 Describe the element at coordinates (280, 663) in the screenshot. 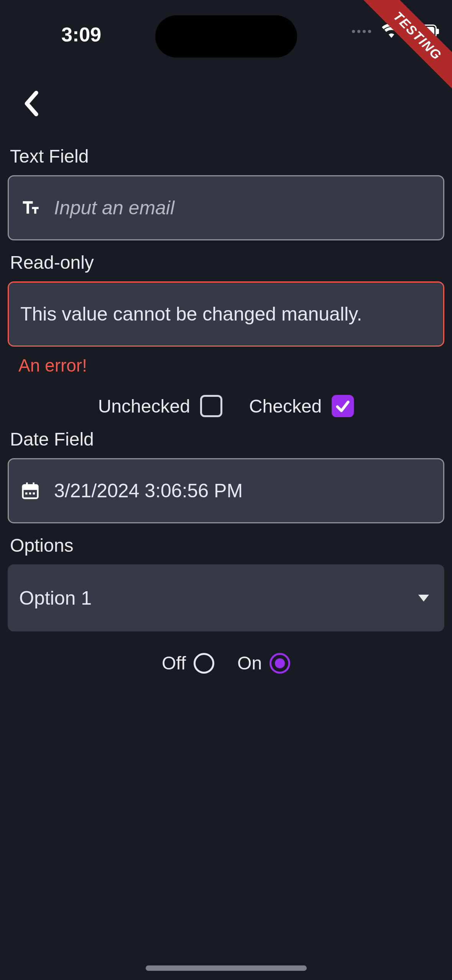

I see `radio-on-dot` at that location.